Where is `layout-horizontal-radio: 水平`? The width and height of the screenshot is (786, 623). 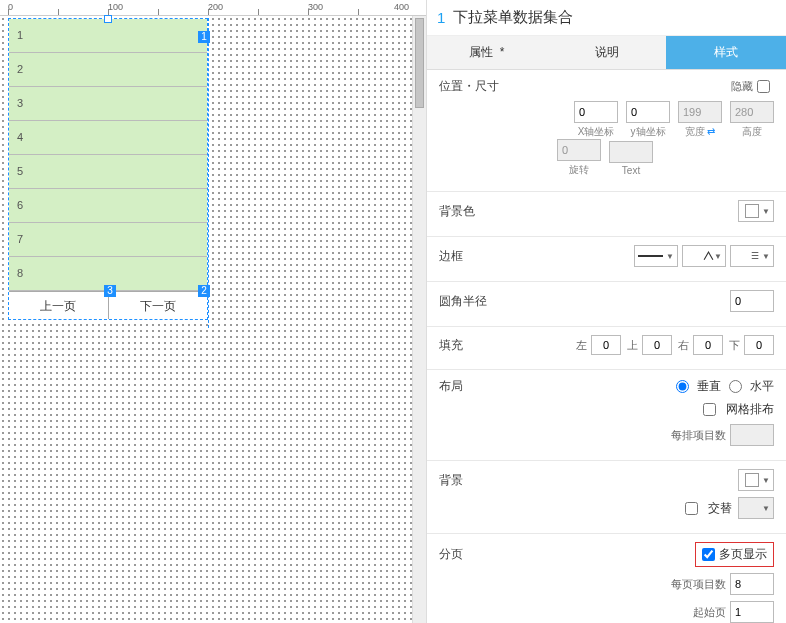 layout-horizontal-radio: 水平 is located at coordinates (752, 386).